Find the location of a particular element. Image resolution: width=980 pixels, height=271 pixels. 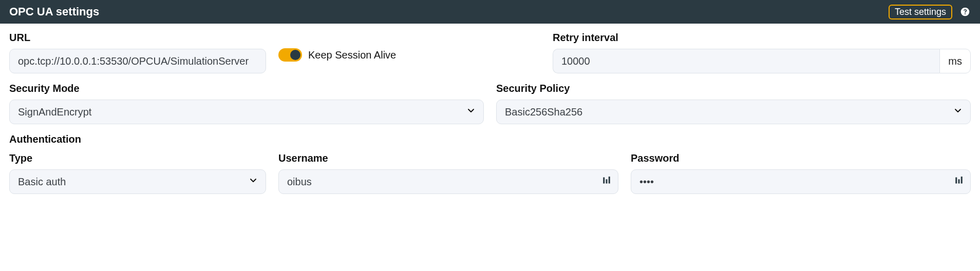

security-policy-label: Security Policy is located at coordinates (733, 88).